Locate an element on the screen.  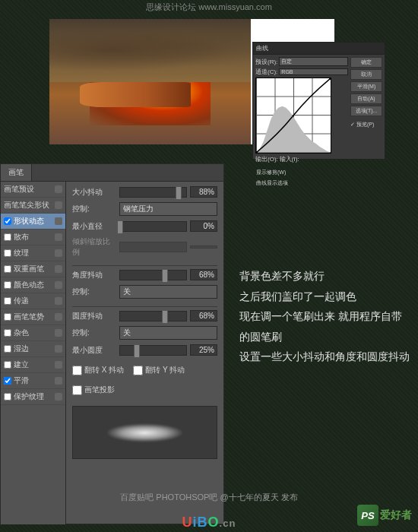
brush-tab: 画笔 is located at coordinates (17, 173).